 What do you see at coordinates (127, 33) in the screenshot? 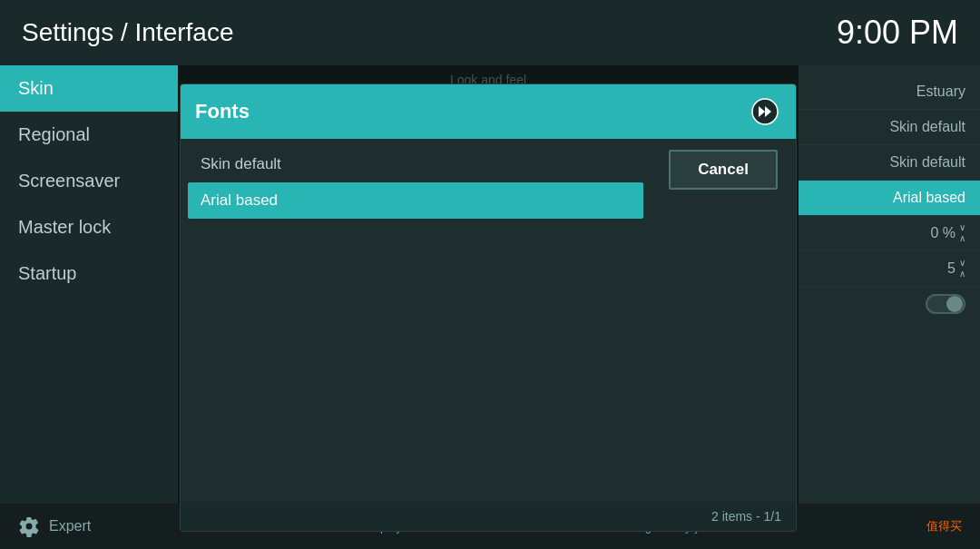
I see `page-title: Settings / Interface` at bounding box center [127, 33].